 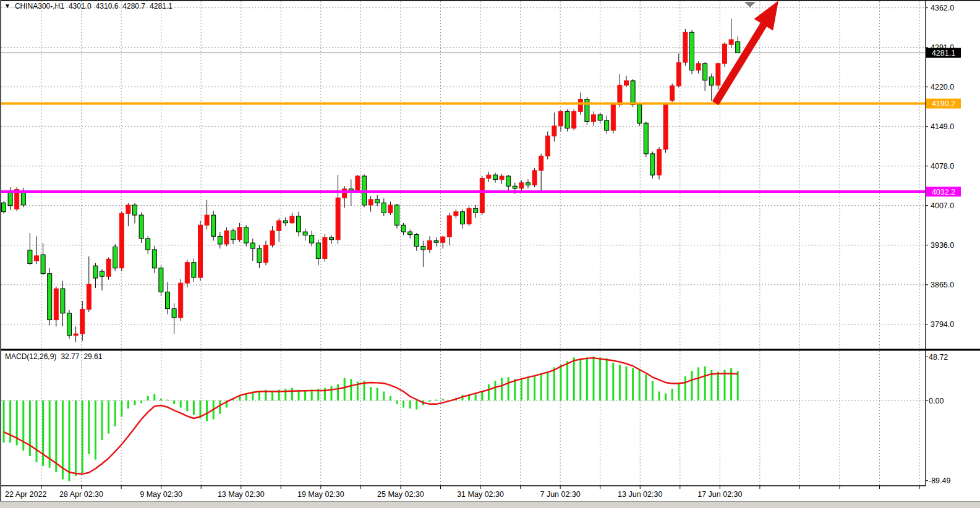 I want to click on price-tick-label: 3936.0, so click(x=942, y=245).